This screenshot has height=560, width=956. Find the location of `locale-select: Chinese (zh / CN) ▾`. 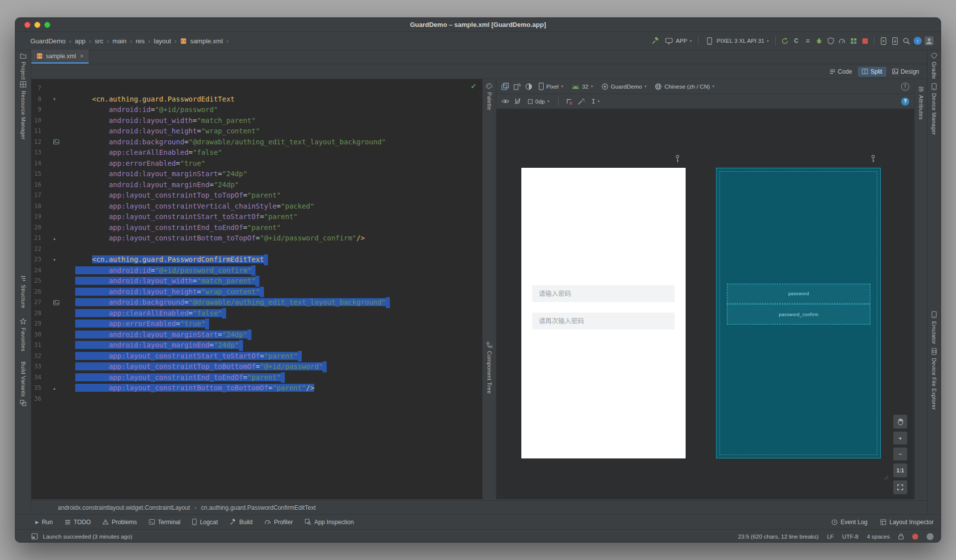

locale-select: Chinese (zh / CN) ▾ is located at coordinates (684, 87).